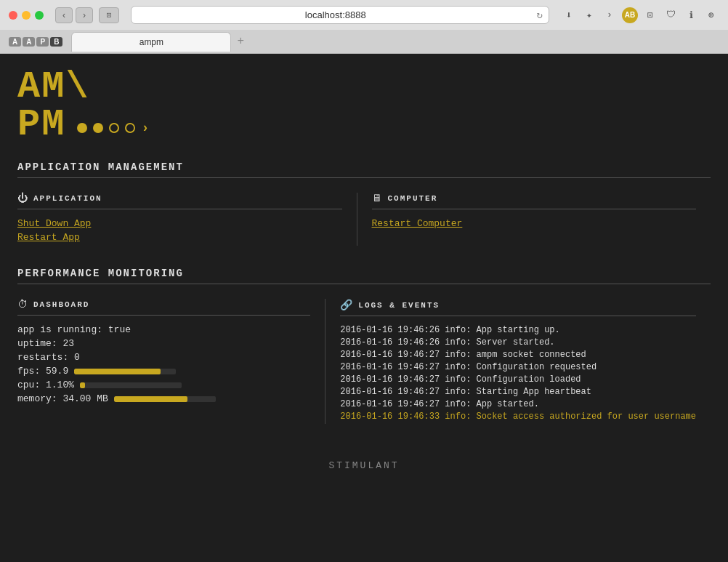  Describe the element at coordinates (171, 361) in the screenshot. I see `dashboard-column: ⏱ DASHBOARD app is running: true uptime:…` at that location.